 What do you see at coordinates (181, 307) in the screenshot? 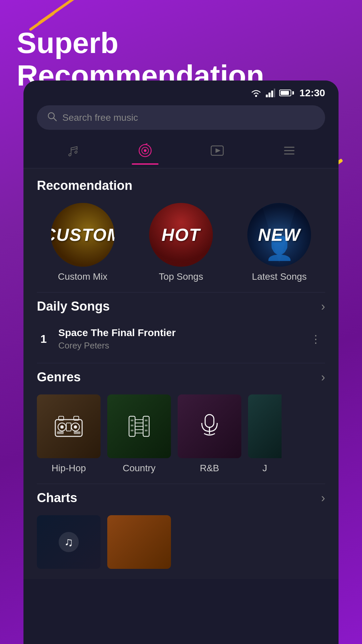
I see `daily-songs-header: Daily Songs ›` at bounding box center [181, 307].